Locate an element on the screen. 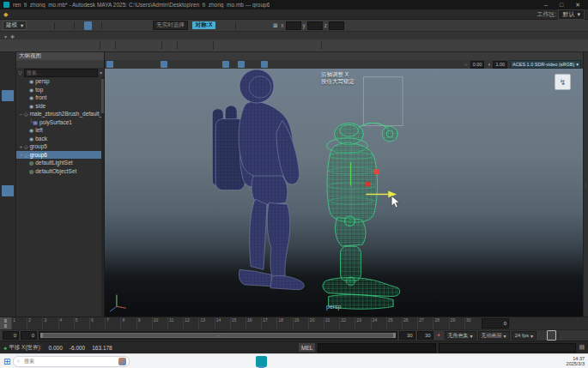 The width and height of the screenshot is (588, 368). append-face-icon is located at coordinates (314, 45).